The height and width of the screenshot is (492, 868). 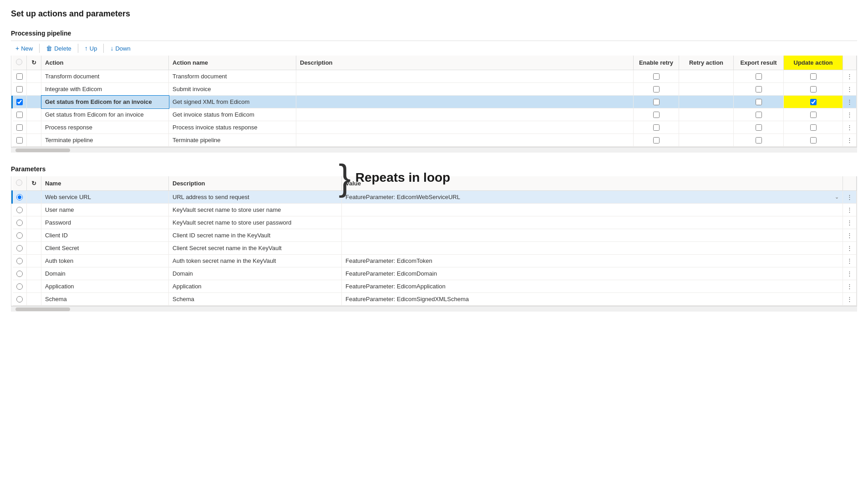 I want to click on table-row: Domain Domain FeatureParameter: EdicomDo…, so click(x=434, y=274).